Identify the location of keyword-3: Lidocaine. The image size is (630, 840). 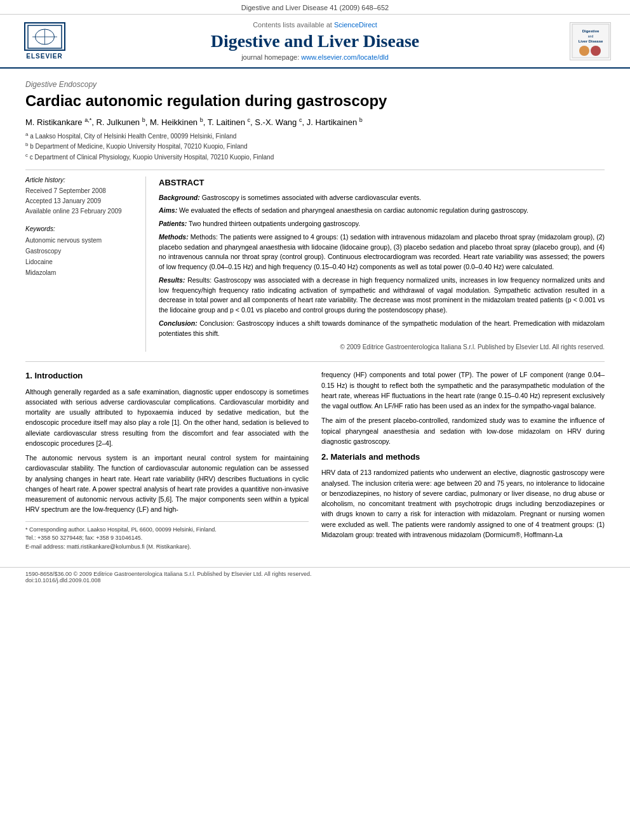
(81, 262).